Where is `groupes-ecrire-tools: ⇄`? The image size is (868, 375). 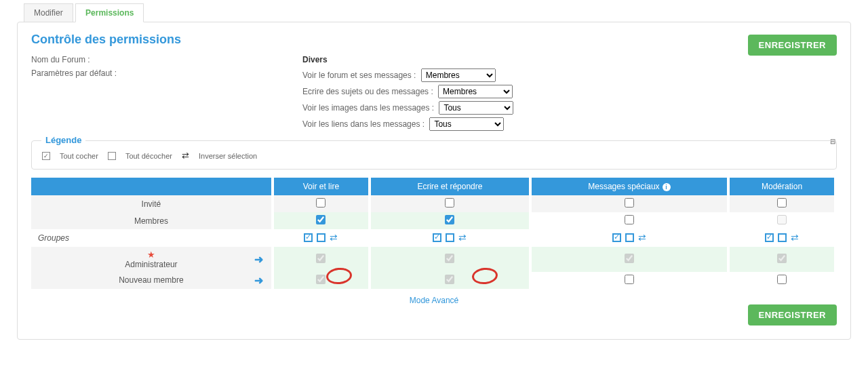
groupes-ecrire-tools: ⇄ is located at coordinates (450, 237).